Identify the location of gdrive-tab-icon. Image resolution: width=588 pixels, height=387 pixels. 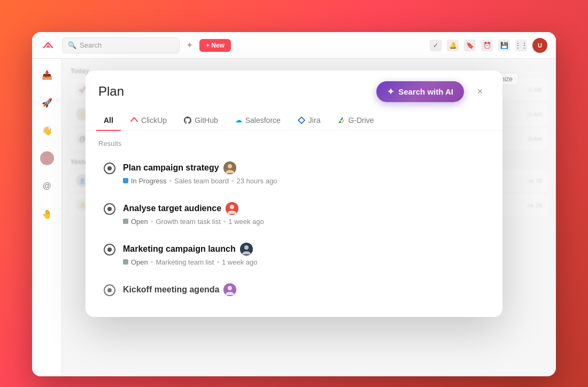
(341, 120).